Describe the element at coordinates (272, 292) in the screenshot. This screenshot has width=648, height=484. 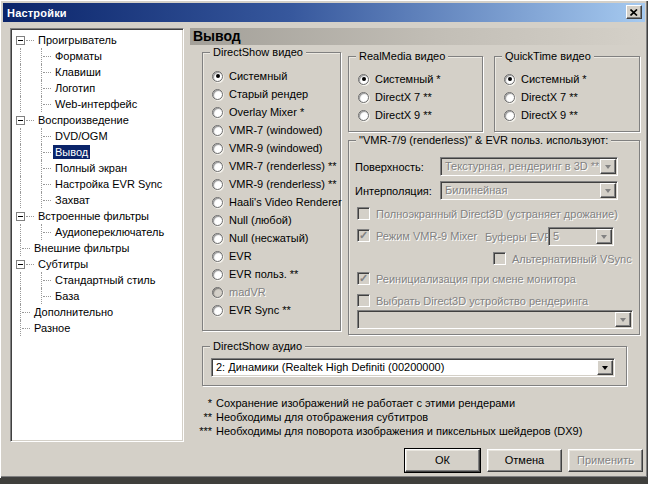
I see `radio-madvr: madVR` at that location.